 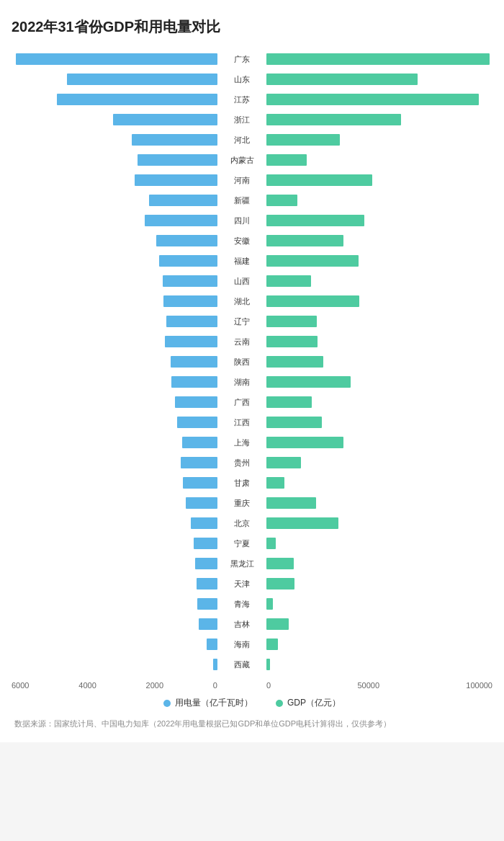 What do you see at coordinates (252, 685) in the screenshot?
I see `axis-area: 6000 4000 2000 0 0 50000 100000` at bounding box center [252, 685].